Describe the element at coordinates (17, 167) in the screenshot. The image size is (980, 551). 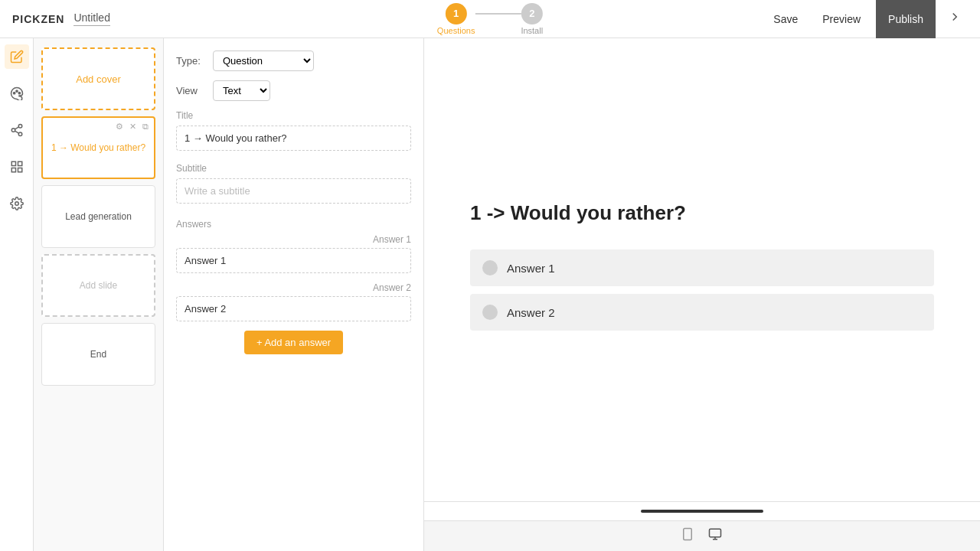
I see `nav-grid` at that location.